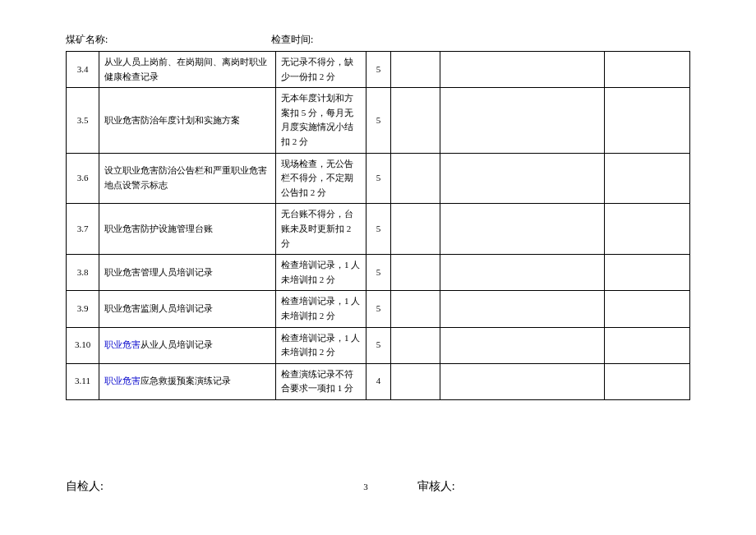 The width and height of the screenshot is (756, 535). I want to click on table-row: 3.10职业危害从业人员培训记录检查培训记录，1 人未培训扣 2 分5, so click(378, 345).